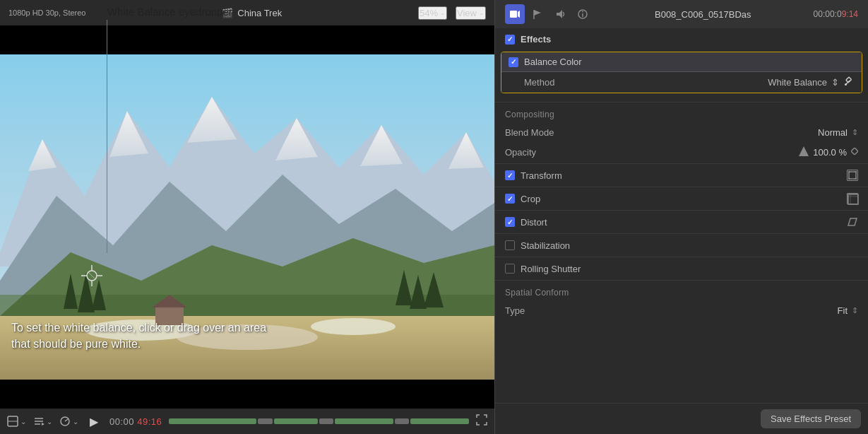 Image resolution: width=868 pixels, height=434 pixels. What do you see at coordinates (136, 421) in the screenshot?
I see `timecode-display: 00:00 49:16` at bounding box center [136, 421].